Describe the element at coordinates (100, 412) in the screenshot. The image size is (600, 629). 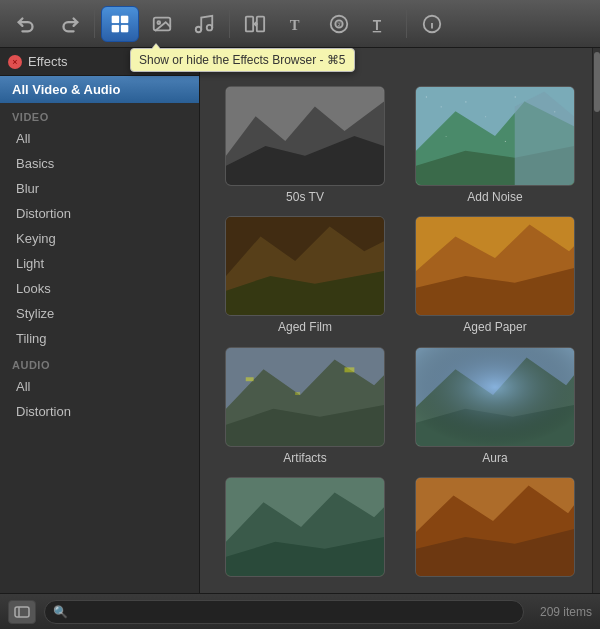
I see `sidebar-item-audio-distortion: Distortion` at that location.